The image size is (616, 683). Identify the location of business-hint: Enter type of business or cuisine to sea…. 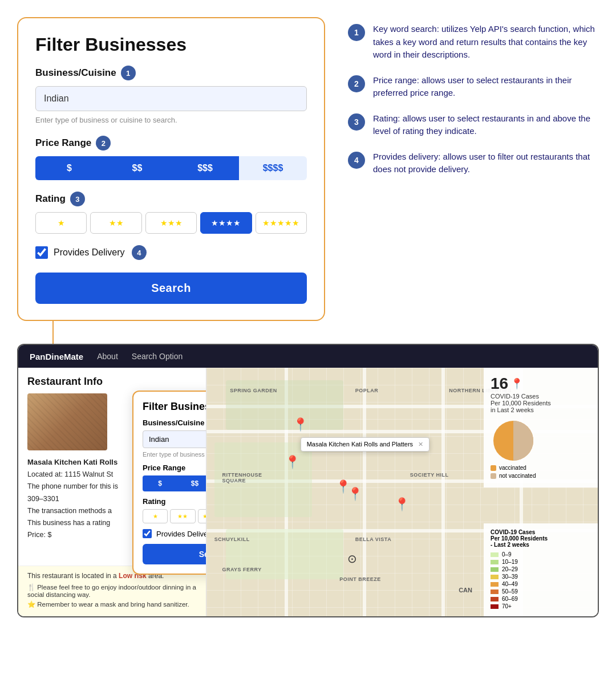
(171, 120).